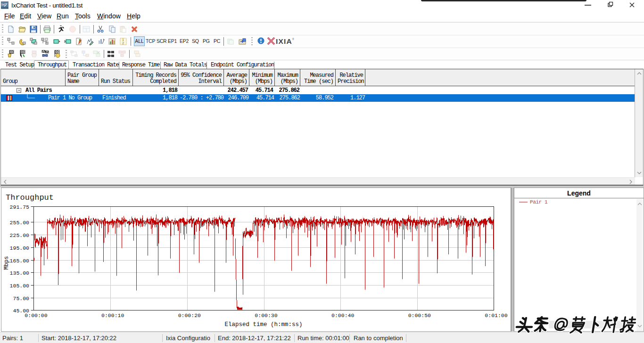  Describe the element at coordinates (420, 316) in the screenshot. I see `svg-text: 0:00:50` at that location.